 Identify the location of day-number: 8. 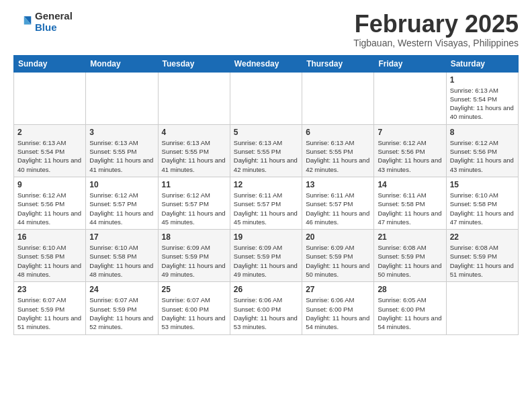
(482, 132).